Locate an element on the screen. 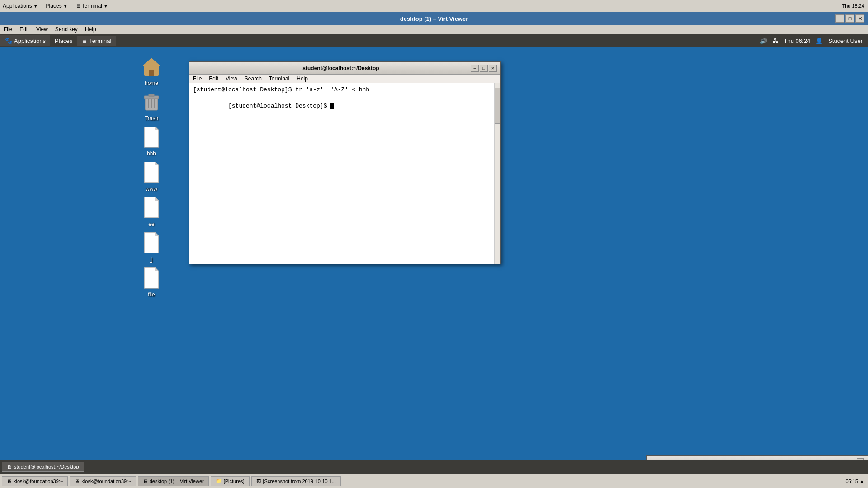 The width and height of the screenshot is (868, 488). host-tb-icon-4: 🖼 is located at coordinates (259, 481).